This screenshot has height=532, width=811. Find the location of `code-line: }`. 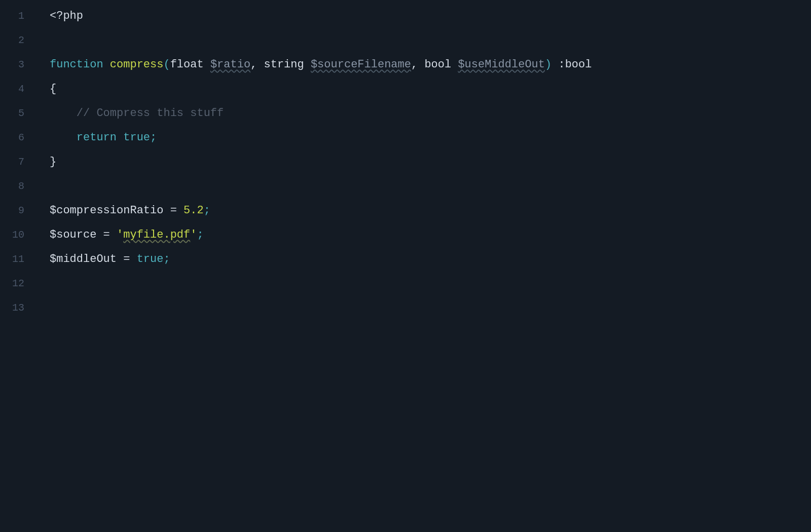

code-line: } is located at coordinates (430, 162).